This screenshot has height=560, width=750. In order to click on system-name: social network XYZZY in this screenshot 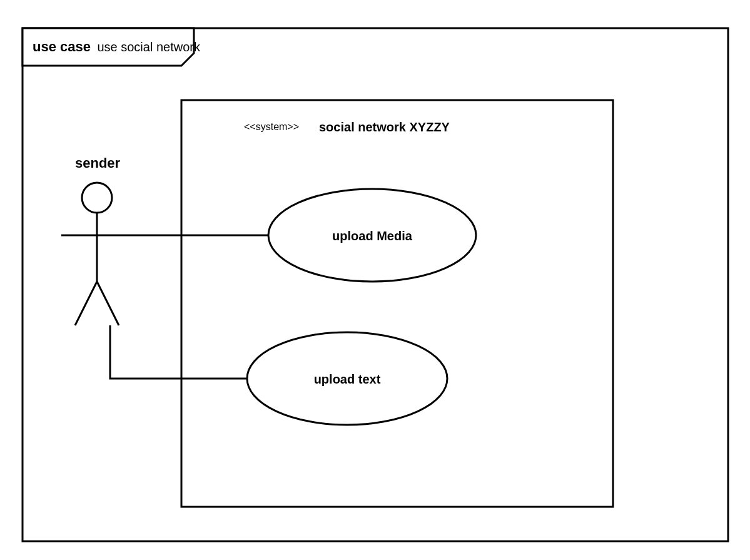, I will do `click(385, 127)`.